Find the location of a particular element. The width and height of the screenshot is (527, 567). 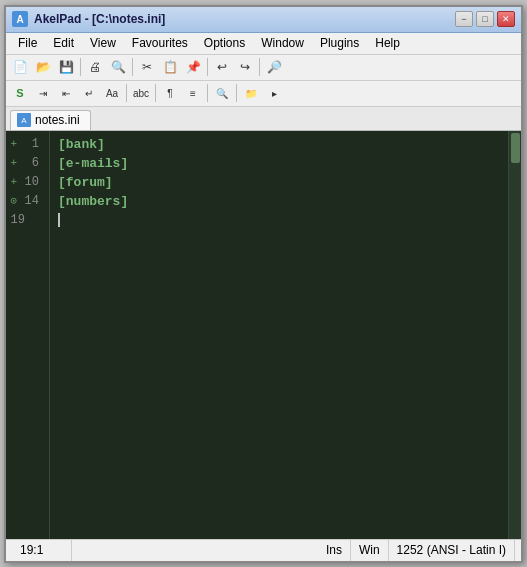

tb2-outdent-button: ⇤ is located at coordinates (66, 93).